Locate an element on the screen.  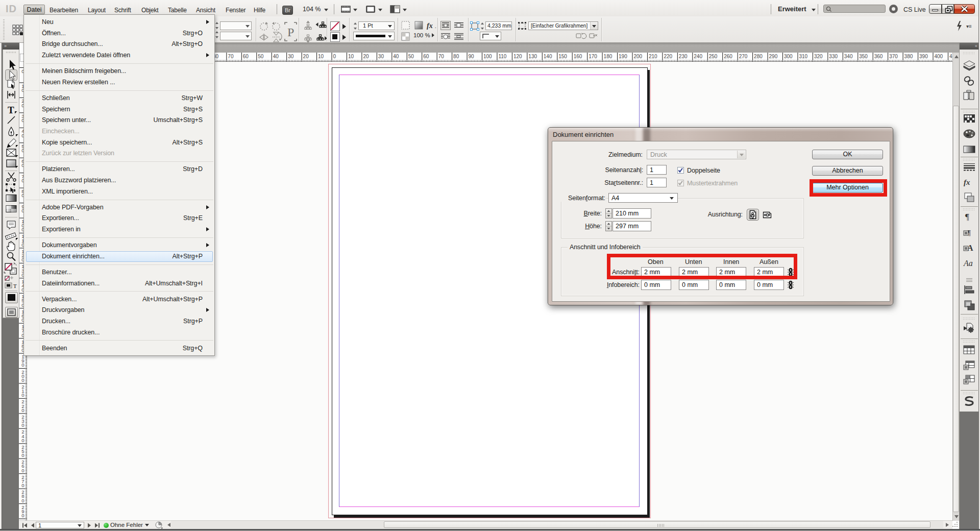
svg-text: 130 is located at coordinates (533, 56).